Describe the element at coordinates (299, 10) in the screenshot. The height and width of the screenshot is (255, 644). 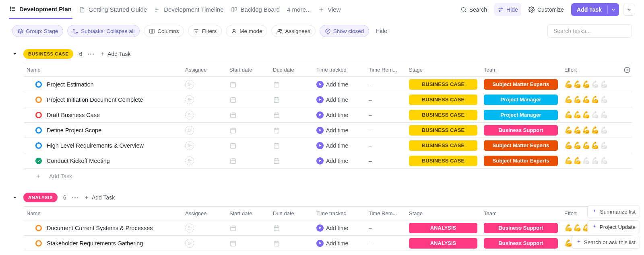
I see `tab-more-views: 4 more...` at that location.